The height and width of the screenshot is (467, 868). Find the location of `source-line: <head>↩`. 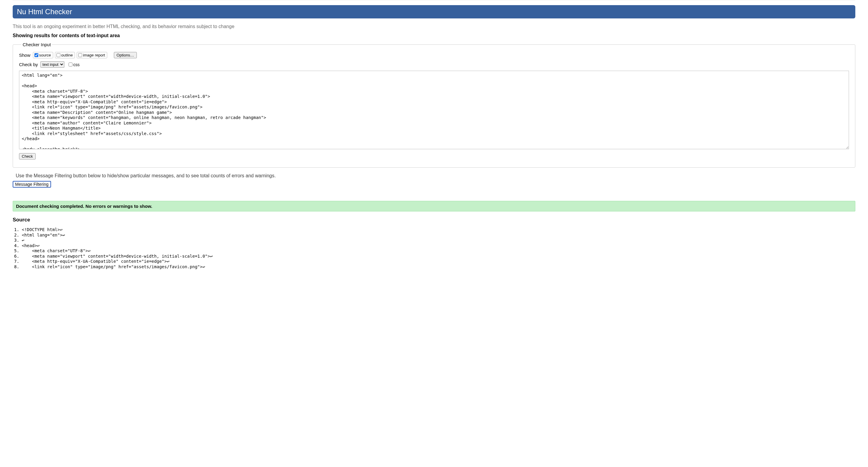

source-line: <head>↩ is located at coordinates (439, 246).